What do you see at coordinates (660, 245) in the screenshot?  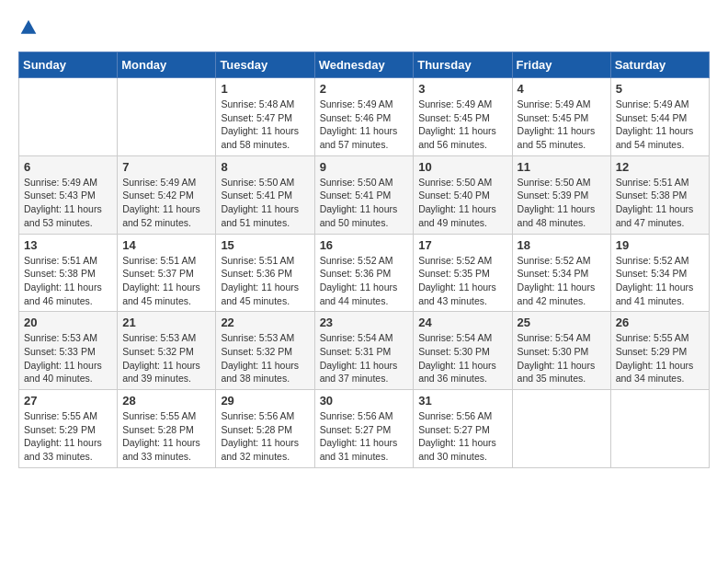 I see `day-number: 19` at bounding box center [660, 245].